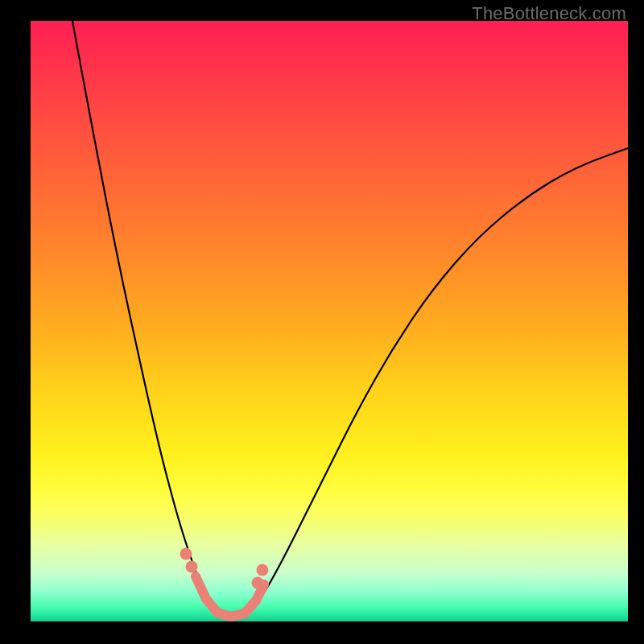  Describe the element at coordinates (225, 568) in the screenshot. I see `salmon-dot-group` at that location.